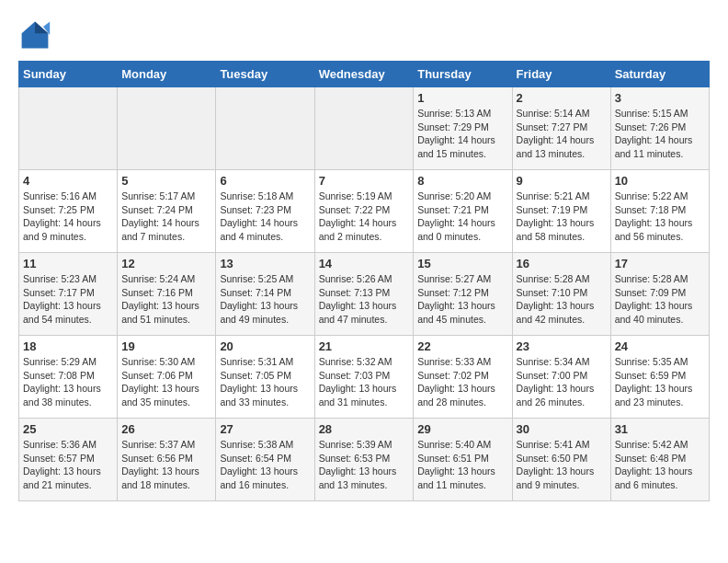  What do you see at coordinates (364, 460) in the screenshot?
I see `calendar-cell: 28Sunrise: 5:39 AM Sunset: 6:53 PM Dayli…` at bounding box center [364, 460].